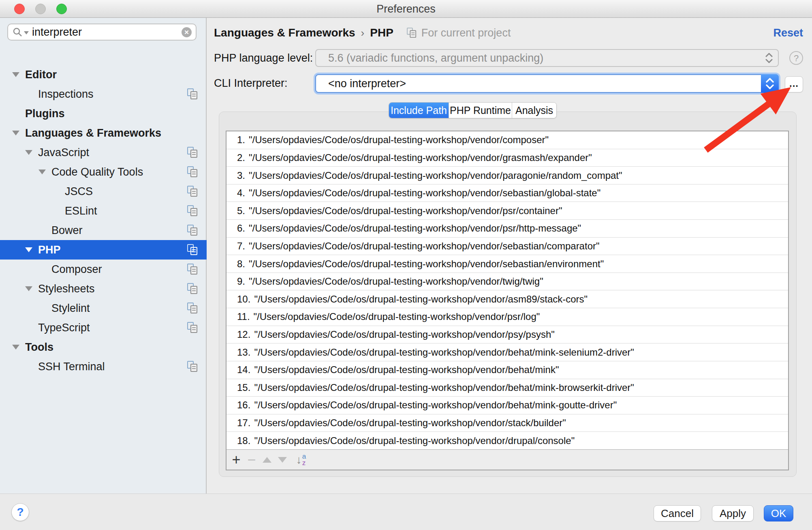 This screenshot has height=530, width=812. What do you see at coordinates (20, 512) in the screenshot?
I see `help-button: ?` at bounding box center [20, 512].